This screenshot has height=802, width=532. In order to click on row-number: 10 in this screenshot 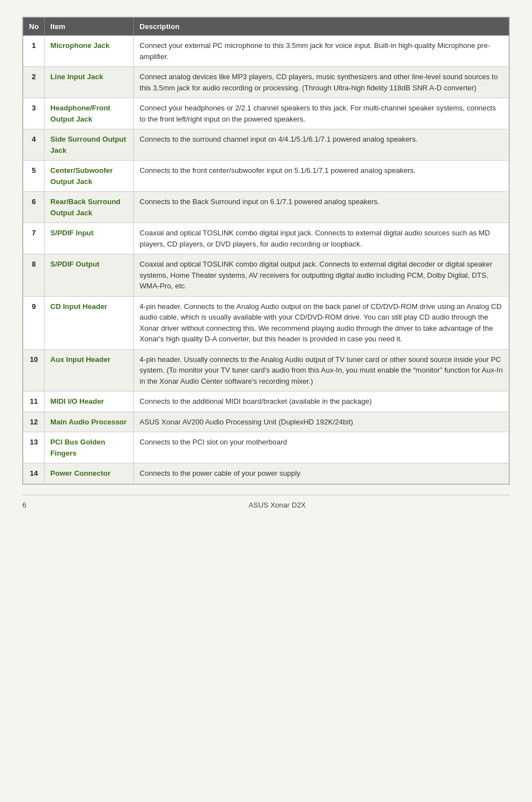, I will do `click(34, 370)`.